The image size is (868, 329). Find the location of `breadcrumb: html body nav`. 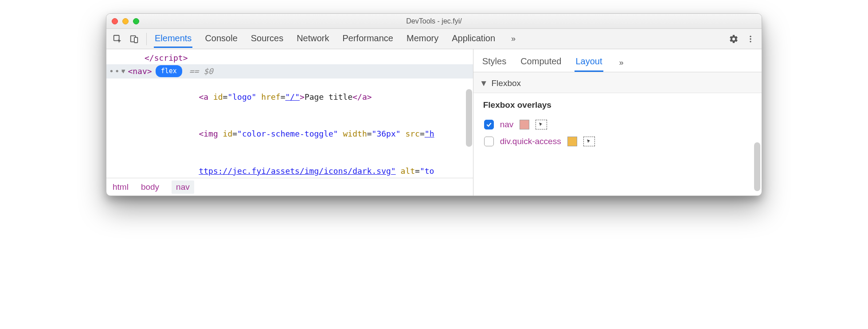

breadcrumb: html body nav is located at coordinates (290, 187).